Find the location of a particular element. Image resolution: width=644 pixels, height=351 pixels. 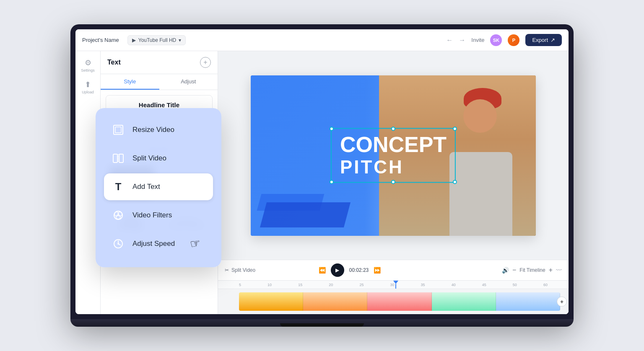

fit-timeline-label: Fit Timeline is located at coordinates (532, 270).